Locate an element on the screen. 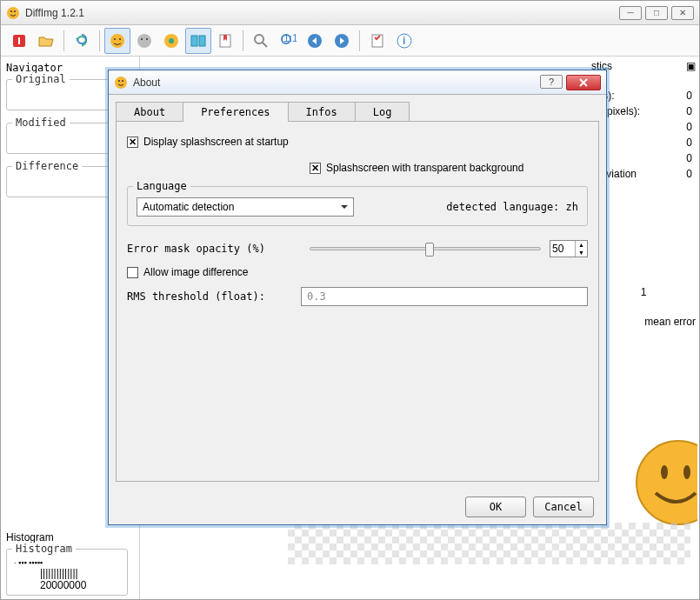 The height and width of the screenshot is (600, 700). face3-button is located at coordinates (171, 41).